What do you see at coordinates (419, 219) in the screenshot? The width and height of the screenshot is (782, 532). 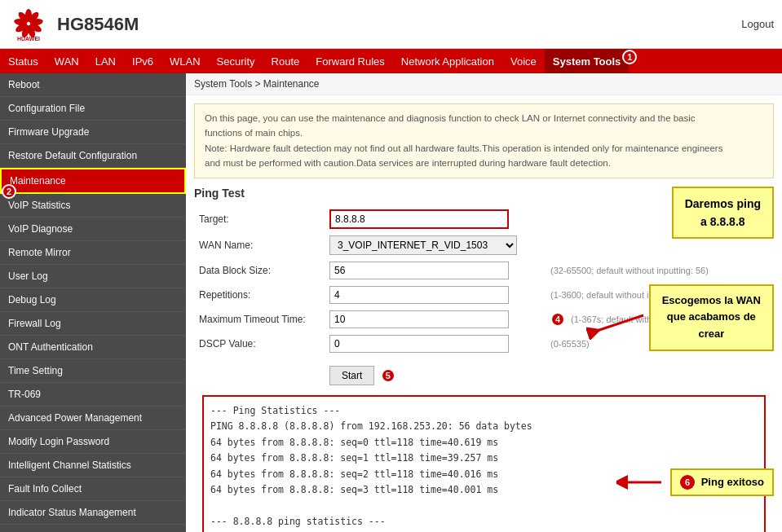 I see `target-input` at bounding box center [419, 219].